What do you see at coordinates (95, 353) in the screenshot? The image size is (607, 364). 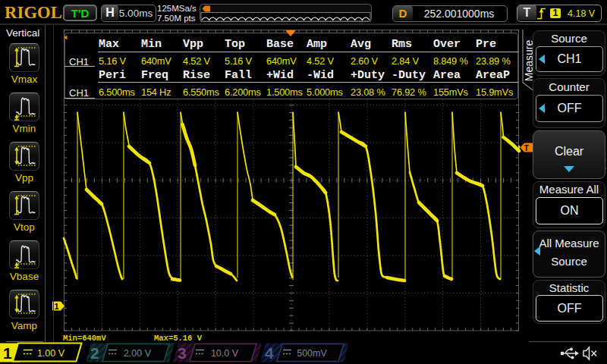 I see `svg-text: 2` at bounding box center [95, 353].